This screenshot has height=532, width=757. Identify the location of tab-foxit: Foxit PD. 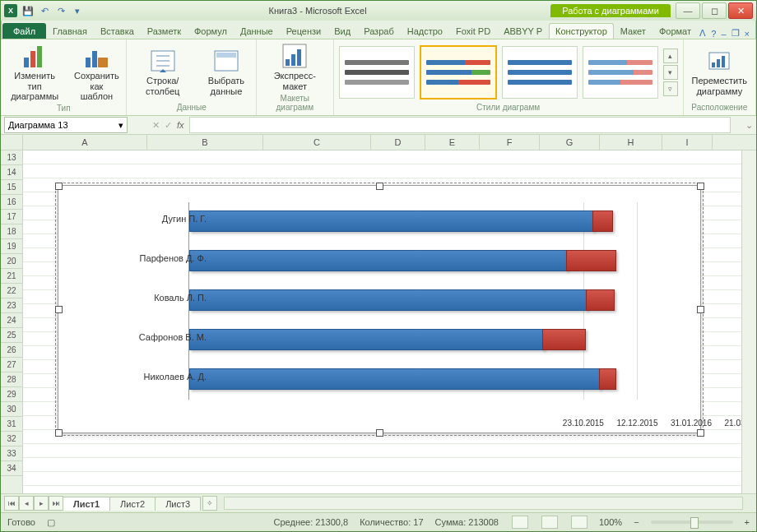
(473, 31).